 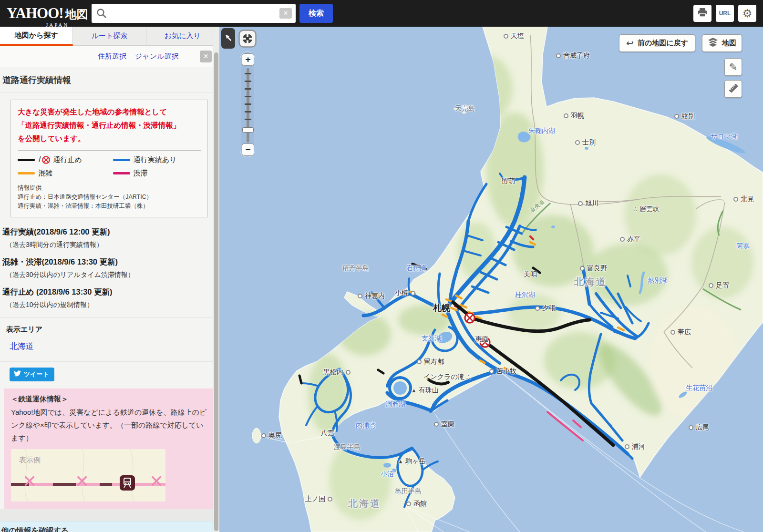 I want to click on train-icon, so click(x=127, y=483).